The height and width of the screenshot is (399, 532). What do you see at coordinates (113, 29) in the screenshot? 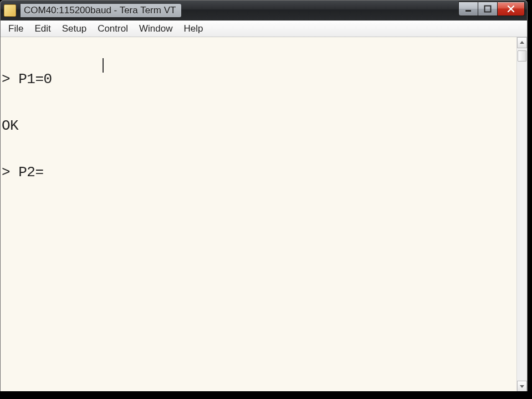
I see `menu-control: Control` at bounding box center [113, 29].